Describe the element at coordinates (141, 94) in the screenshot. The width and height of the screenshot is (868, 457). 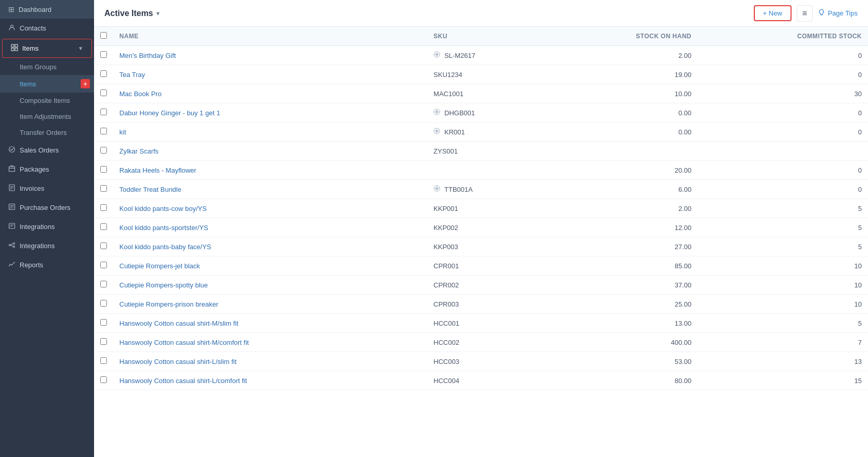
I see `item-name-link: Mac Book Pro` at that location.